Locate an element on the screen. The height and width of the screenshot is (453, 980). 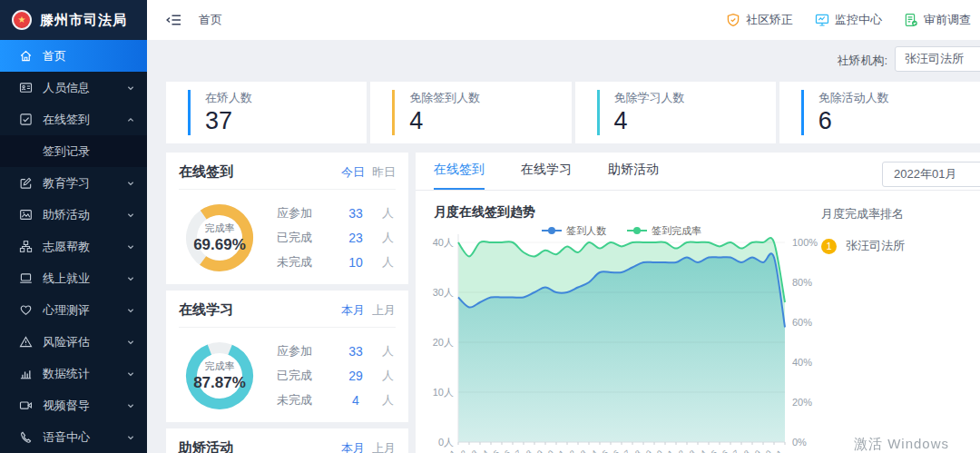
month-picker-value: 2022年01月 is located at coordinates (926, 174).